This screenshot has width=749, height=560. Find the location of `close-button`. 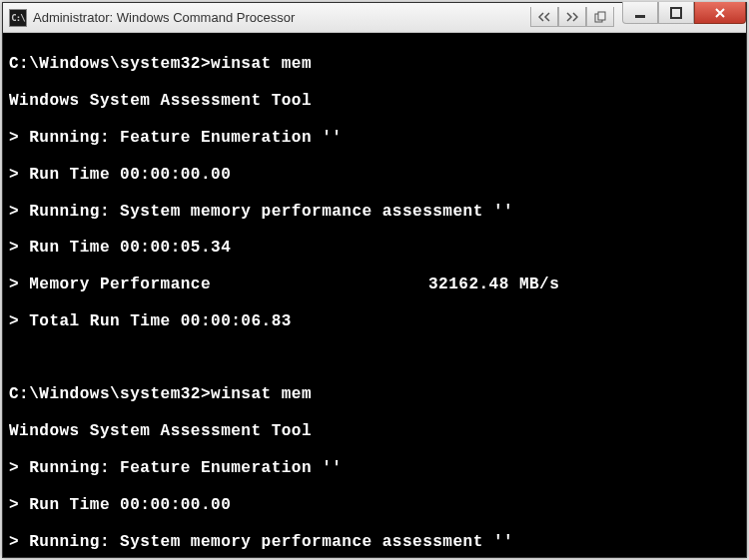

close-button is located at coordinates (720, 13).